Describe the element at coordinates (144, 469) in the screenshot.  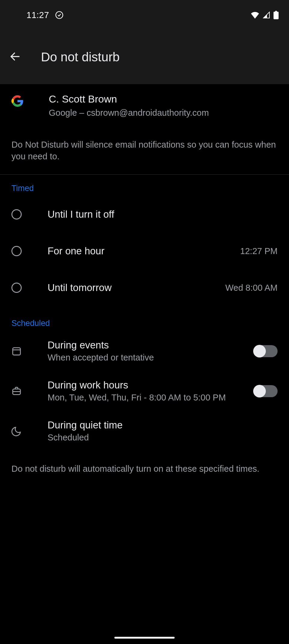
I see `footer-description: Do not disturb will automatically turn o…` at that location.